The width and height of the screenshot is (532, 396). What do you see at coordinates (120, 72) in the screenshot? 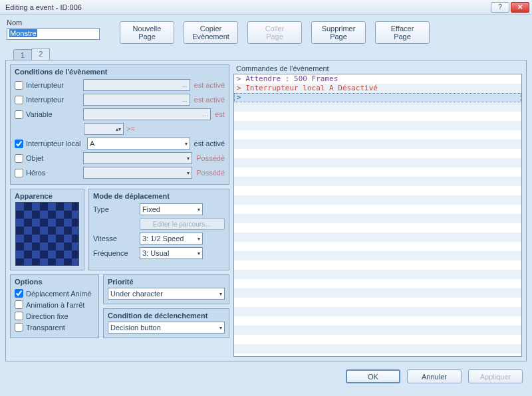
I see `conditions-title: Conditions de l'évènement` at bounding box center [120, 72].